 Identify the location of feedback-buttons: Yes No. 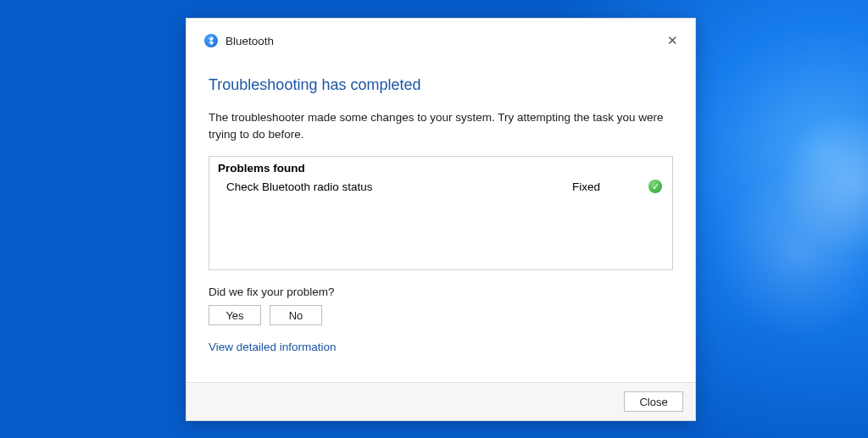
(441, 315).